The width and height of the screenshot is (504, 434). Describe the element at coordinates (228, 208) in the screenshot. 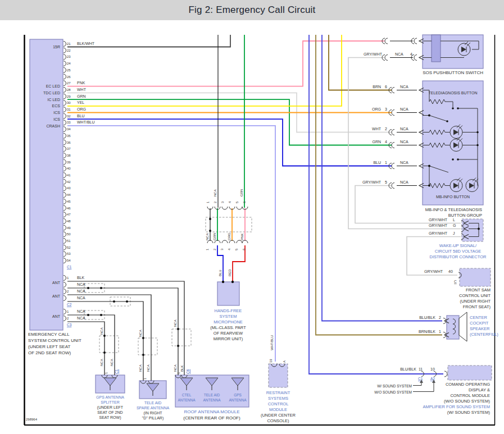

I see `mic-top-connector-row` at that location.